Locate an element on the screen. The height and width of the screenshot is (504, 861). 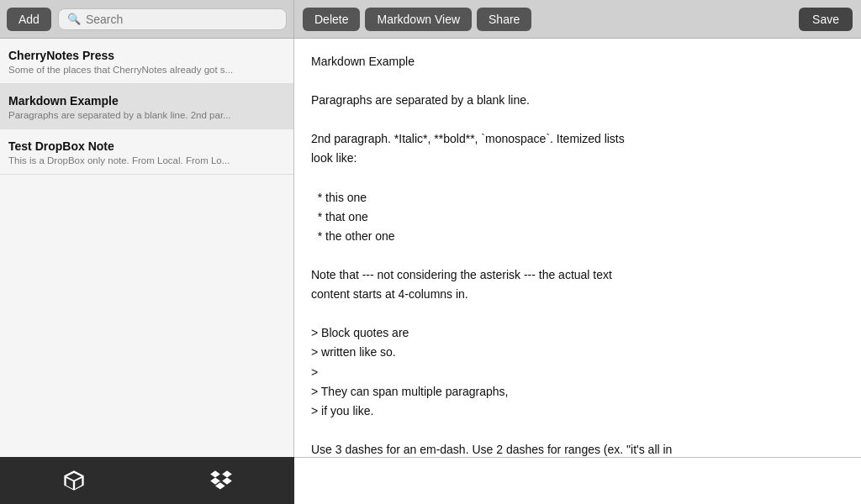
note-title: CherryNotes Press is located at coordinates (146, 55).